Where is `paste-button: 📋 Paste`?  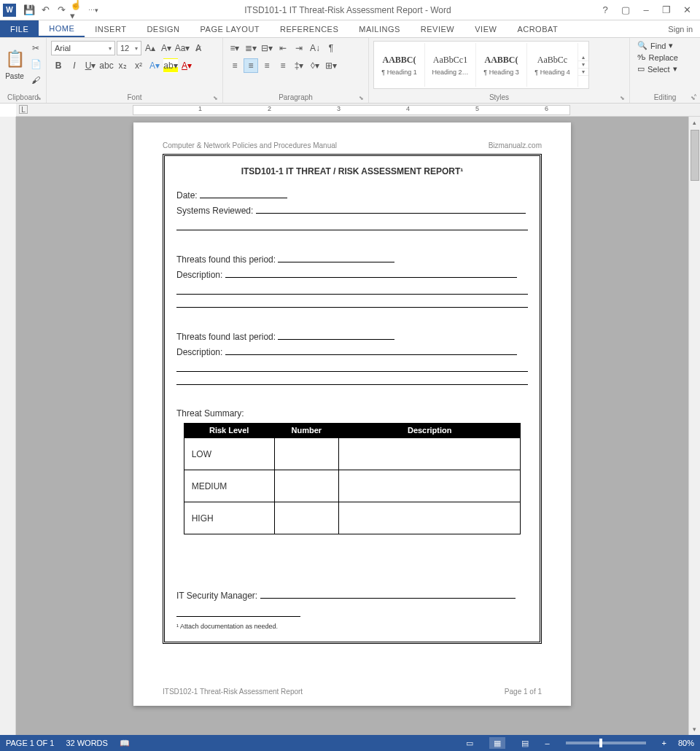 paste-button: 📋 Paste is located at coordinates (15, 63).